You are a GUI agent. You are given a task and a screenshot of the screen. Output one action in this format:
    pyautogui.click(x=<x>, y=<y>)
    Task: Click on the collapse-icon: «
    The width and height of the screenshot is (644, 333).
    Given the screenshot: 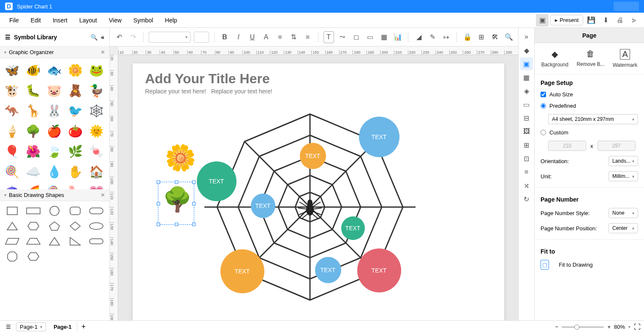 What is the action you would take?
    pyautogui.click(x=103, y=37)
    